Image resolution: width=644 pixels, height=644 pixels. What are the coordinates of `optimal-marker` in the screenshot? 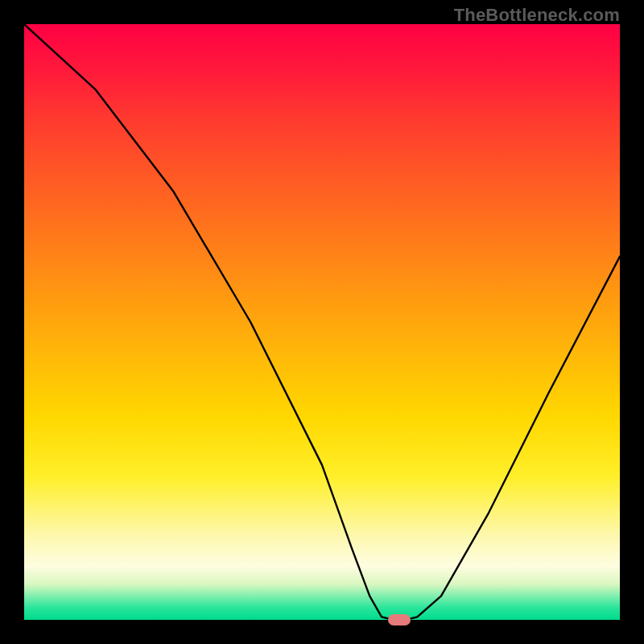 It's located at (399, 620).